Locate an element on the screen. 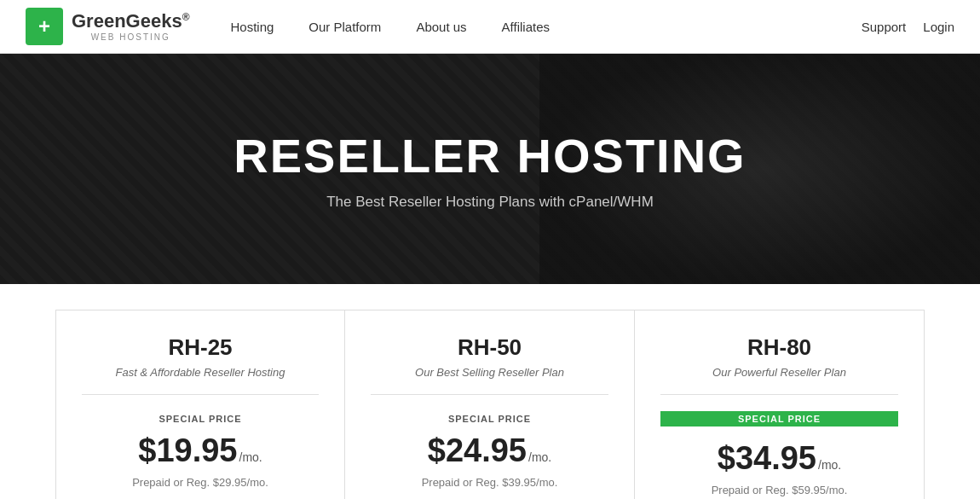 Image resolution: width=980 pixels, height=499 pixels. price-mo-rh80: /mo. is located at coordinates (830, 465).